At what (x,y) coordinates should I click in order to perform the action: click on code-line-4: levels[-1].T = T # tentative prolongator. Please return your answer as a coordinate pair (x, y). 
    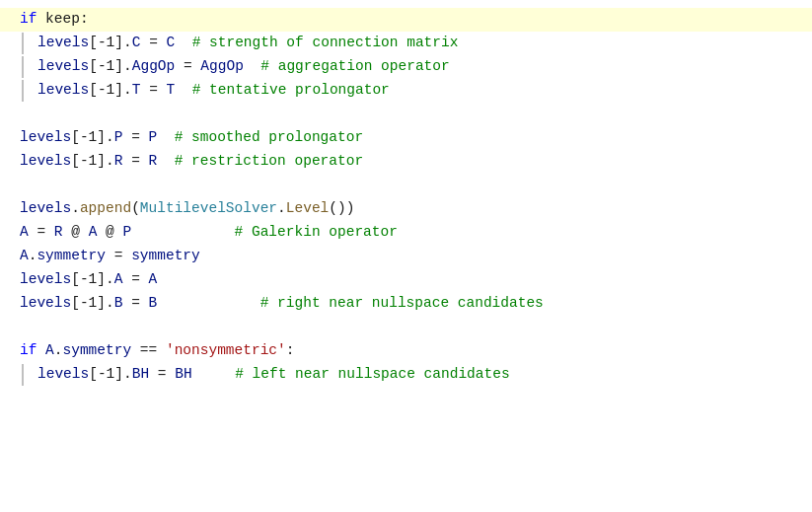
    Looking at the image, I should click on (406, 91).